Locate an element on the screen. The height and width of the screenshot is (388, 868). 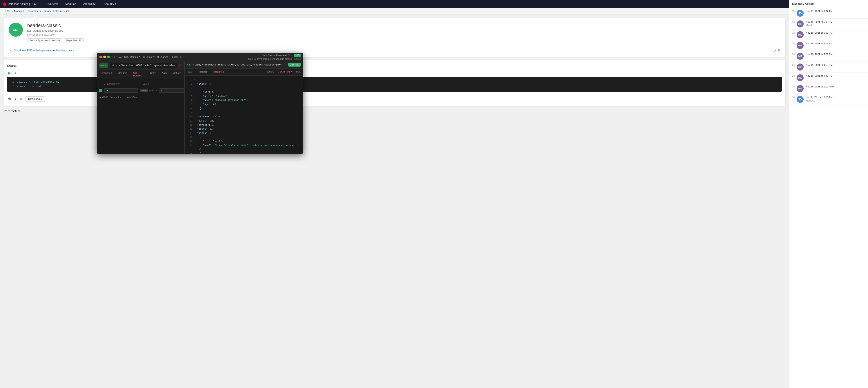
notif-time-0: 5h is located at coordinates (793, 11).